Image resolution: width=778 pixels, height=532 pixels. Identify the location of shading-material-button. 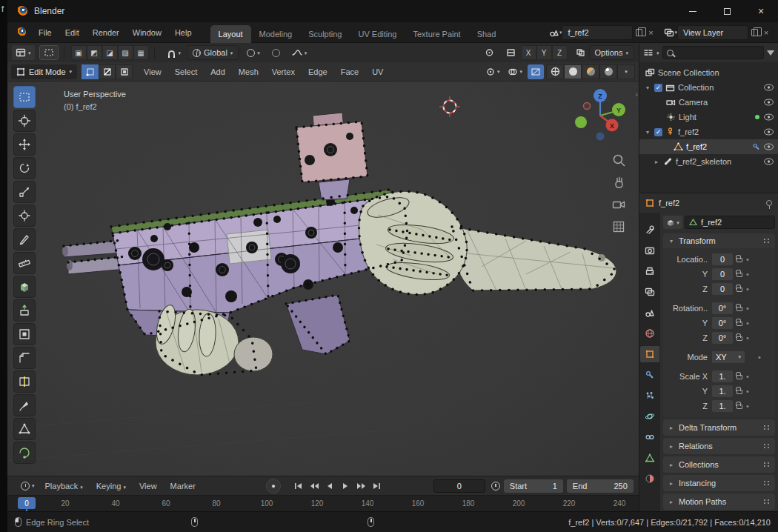
(591, 72).